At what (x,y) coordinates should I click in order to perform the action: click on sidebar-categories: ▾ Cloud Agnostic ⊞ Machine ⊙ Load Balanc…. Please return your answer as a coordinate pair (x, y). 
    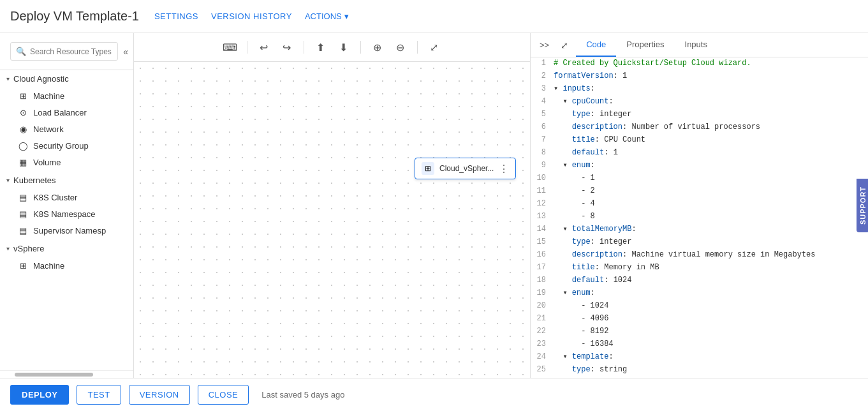
    Looking at the image, I should click on (66, 220).